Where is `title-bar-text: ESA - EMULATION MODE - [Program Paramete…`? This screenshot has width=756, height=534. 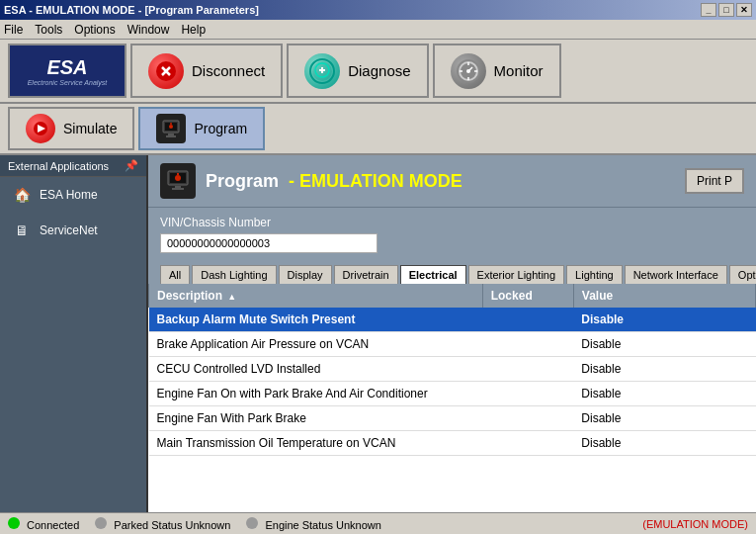
title-bar-text: ESA - EMULATION MODE - [Program Paramete… is located at coordinates (131, 10).